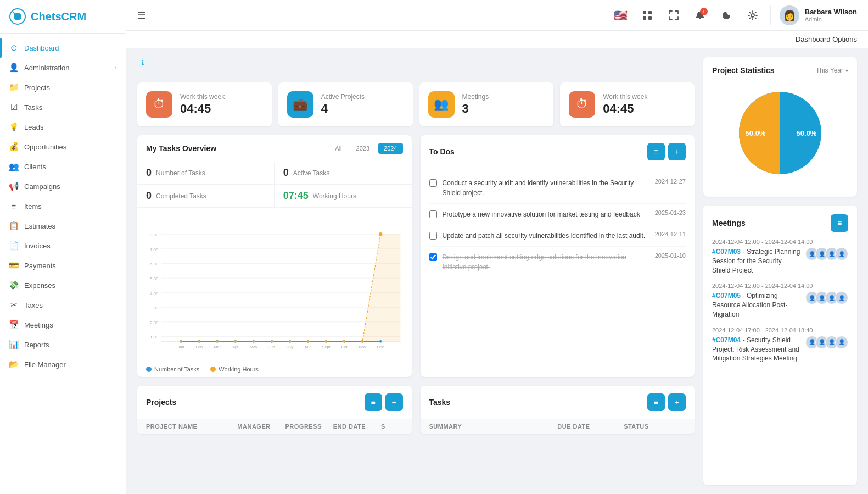 This screenshot has height=494, width=868. Describe the element at coordinates (181, 148) in the screenshot. I see `tasks-overview-title: My Tasks Overview` at that location.